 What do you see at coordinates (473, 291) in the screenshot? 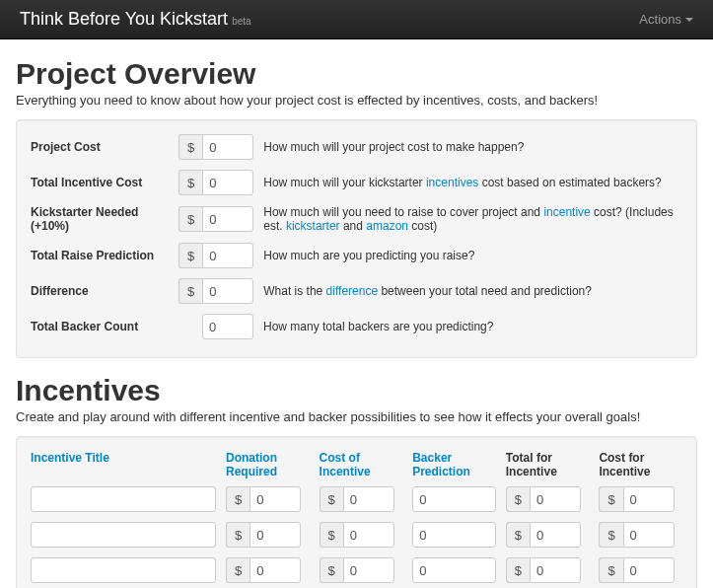
I see `difference-help: What is the difference between your tota…` at bounding box center [473, 291].